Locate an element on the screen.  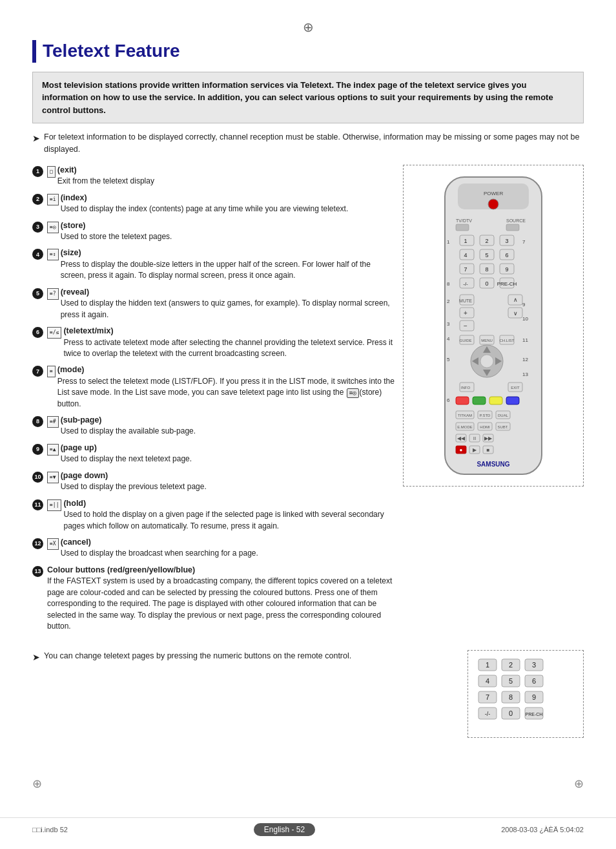
bottom-note: ➤ You can change teletext pages by press… is located at coordinates (243, 662).